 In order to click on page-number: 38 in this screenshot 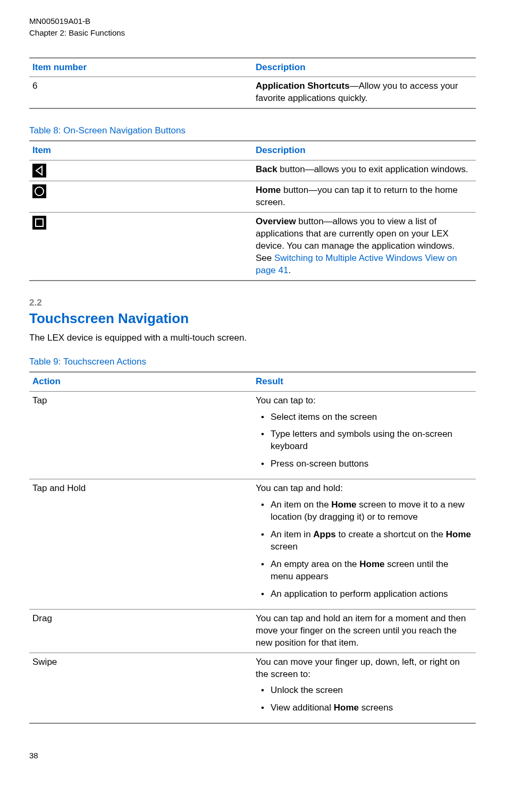, I will do `click(252, 756)`.